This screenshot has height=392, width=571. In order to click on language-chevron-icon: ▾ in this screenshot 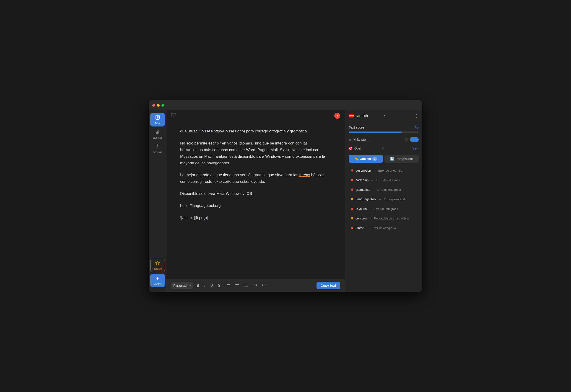, I will do `click(384, 116)`.